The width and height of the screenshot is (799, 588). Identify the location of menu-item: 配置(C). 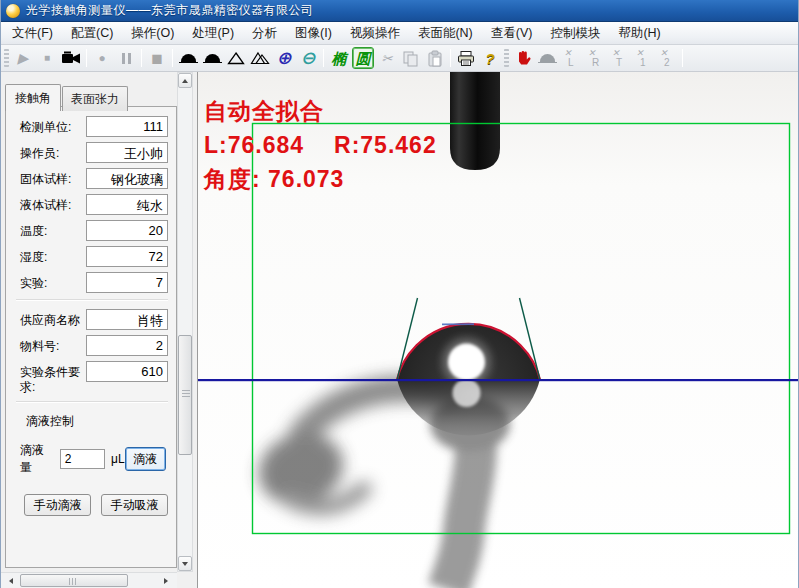
(92, 34).